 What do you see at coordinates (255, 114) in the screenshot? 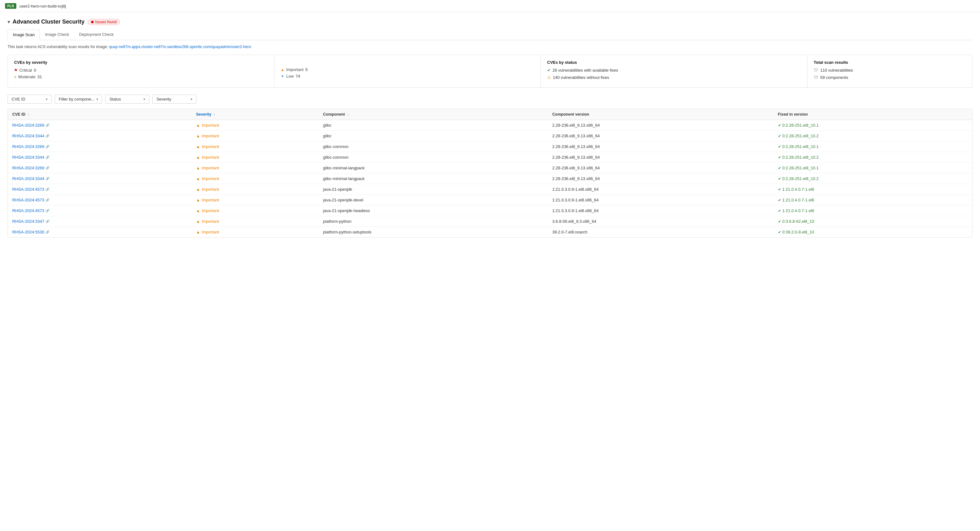
I see `col-severity: Severity ↑` at bounding box center [255, 114].